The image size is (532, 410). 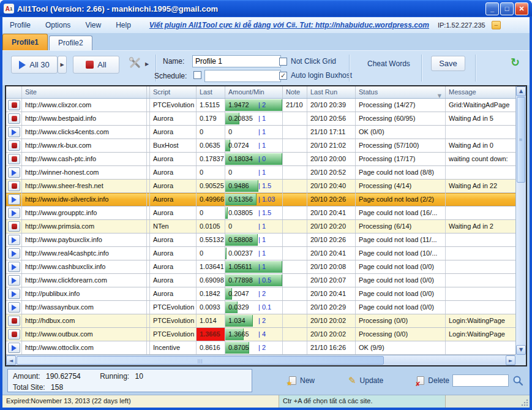 What do you see at coordinates (481, 92) in the screenshot?
I see `column-header-message: Message` at bounding box center [481, 92].